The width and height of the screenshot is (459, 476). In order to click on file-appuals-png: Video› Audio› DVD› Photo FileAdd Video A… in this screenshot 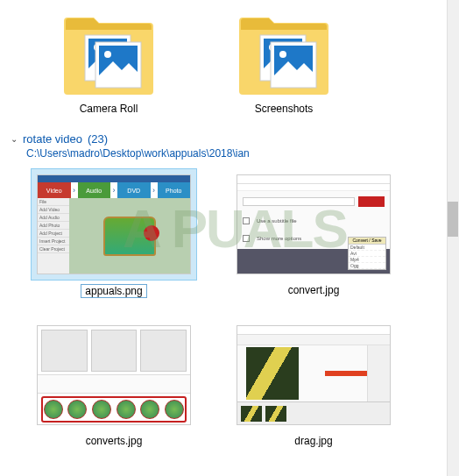, I will do `click(114, 233)`.